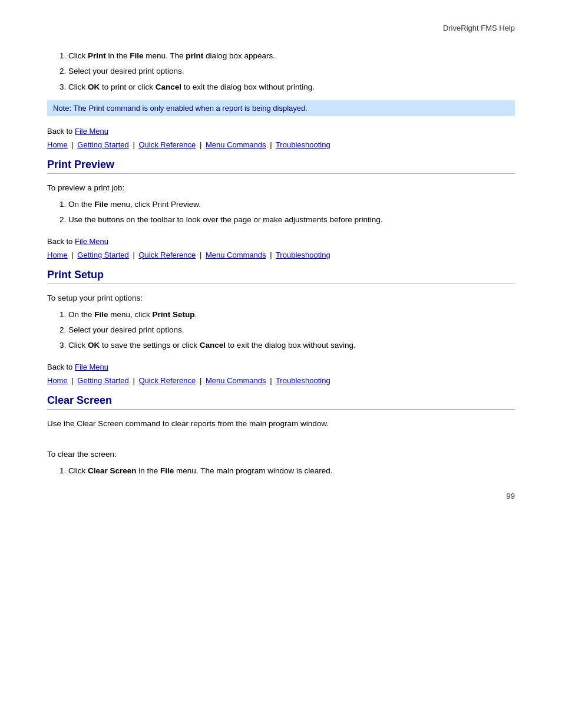  I want to click on clear-screen-heading: Clear Screen, so click(281, 402).